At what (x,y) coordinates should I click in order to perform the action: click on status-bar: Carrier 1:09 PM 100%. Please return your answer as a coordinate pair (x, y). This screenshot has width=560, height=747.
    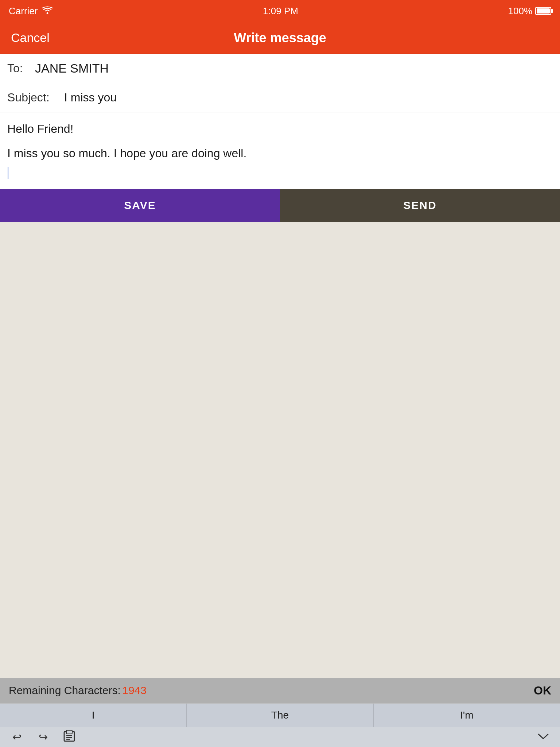
    Looking at the image, I should click on (280, 11).